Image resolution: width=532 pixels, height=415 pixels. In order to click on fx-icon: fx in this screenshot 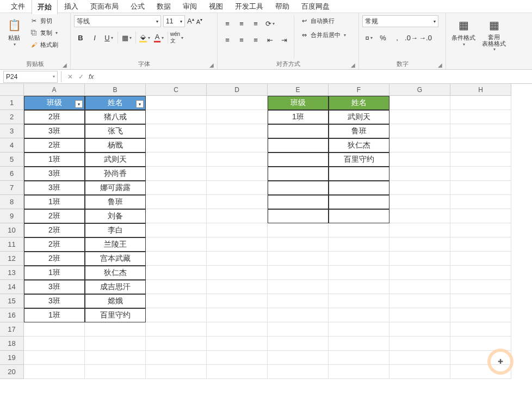, I will do `click(91, 77)`.